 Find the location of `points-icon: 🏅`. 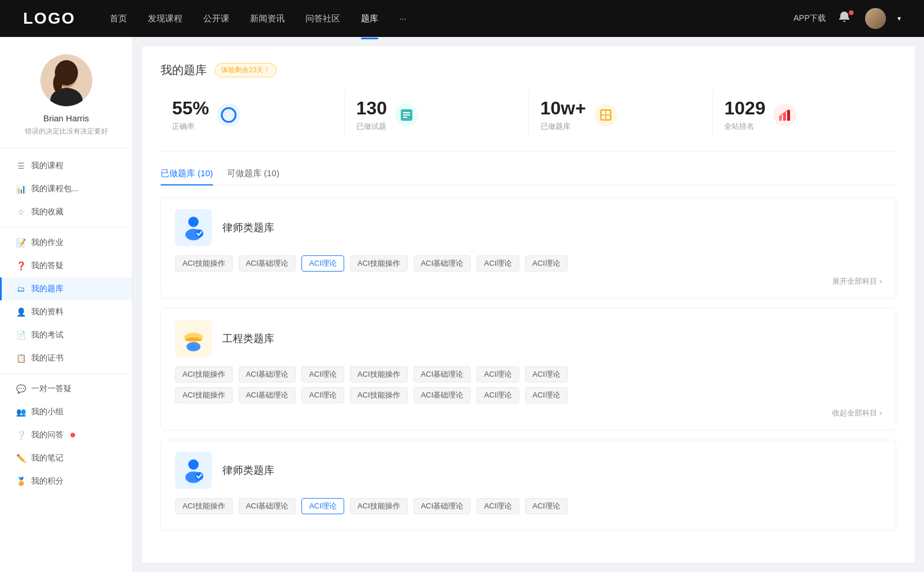

points-icon: 🏅 is located at coordinates (21, 481).